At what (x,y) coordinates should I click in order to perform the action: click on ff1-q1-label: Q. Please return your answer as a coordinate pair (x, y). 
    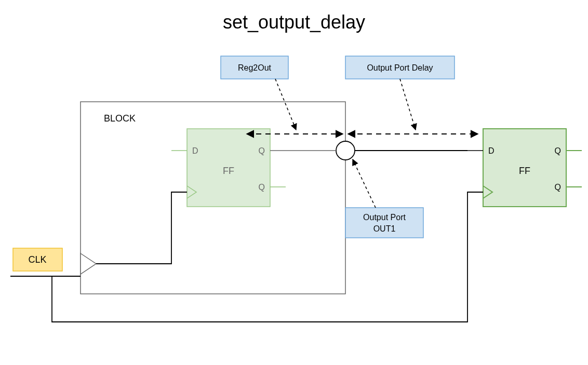
    Looking at the image, I should click on (262, 151).